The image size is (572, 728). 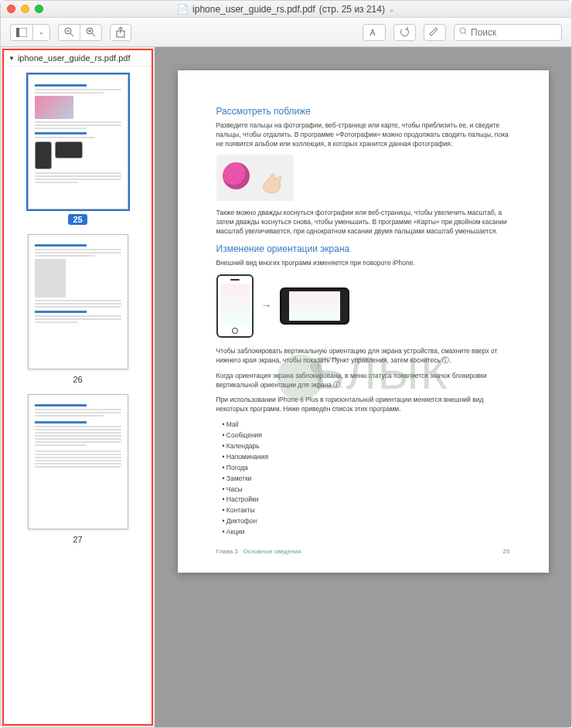 What do you see at coordinates (77, 59) in the screenshot?
I see `sidebar-header: ▼ iphone_user_guide_rs.pdf.pdf` at bounding box center [77, 59].